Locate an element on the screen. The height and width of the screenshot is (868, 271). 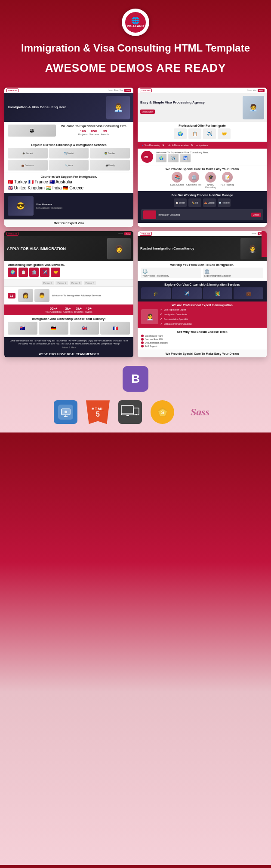
demo3-stat-2: 3k+ Countries is located at coordinates (68, 310).